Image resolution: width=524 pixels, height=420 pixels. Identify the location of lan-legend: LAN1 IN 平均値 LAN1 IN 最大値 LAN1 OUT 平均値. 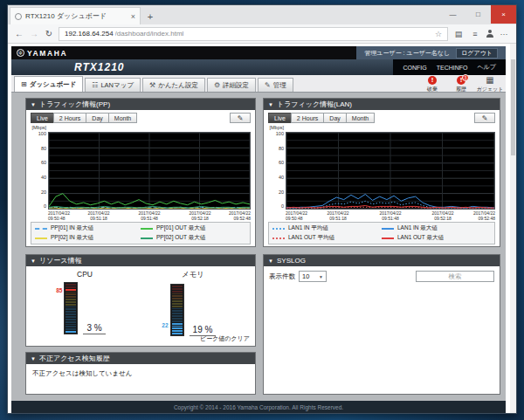
(382, 233).